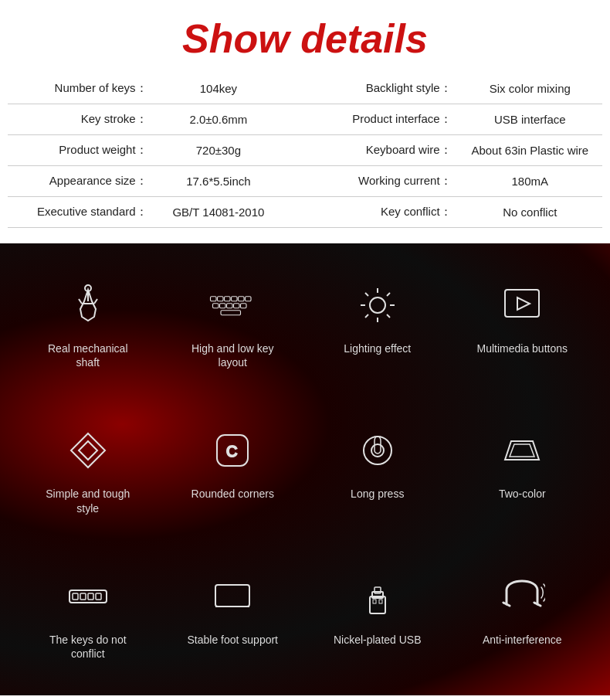 The height and width of the screenshot is (700, 610). I want to click on rounded-corners-icon: C, so click(232, 450).